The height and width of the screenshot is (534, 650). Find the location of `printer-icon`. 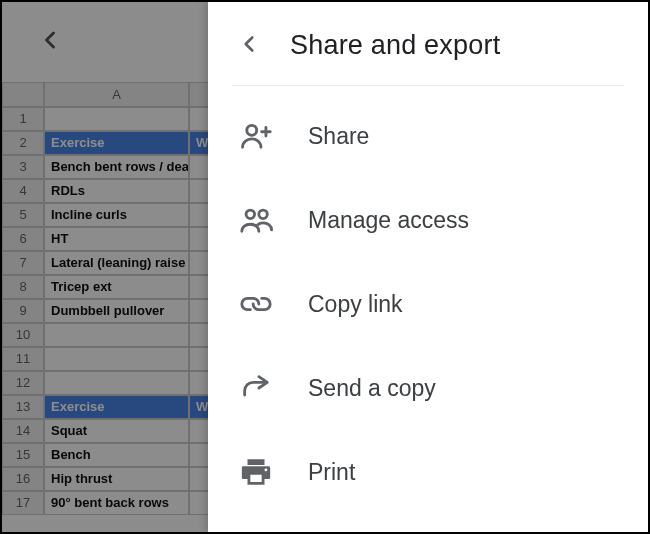

printer-icon is located at coordinates (256, 472).